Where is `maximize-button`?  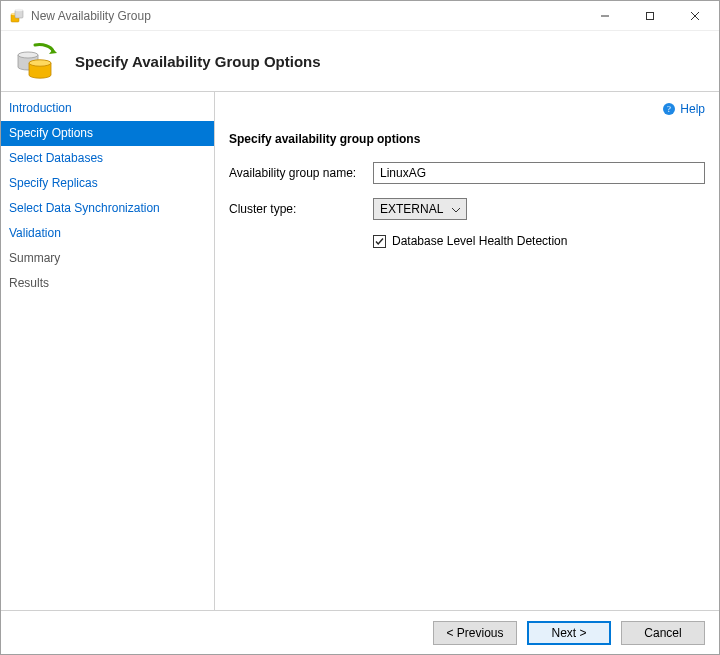 maximize-button is located at coordinates (650, 16).